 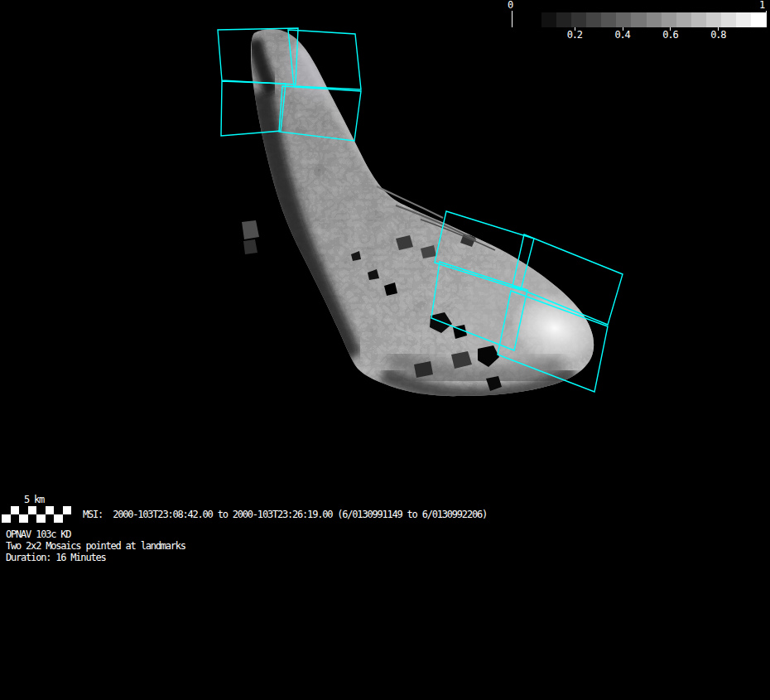 I want to click on colorbar-min-label: 0, so click(x=510, y=5).